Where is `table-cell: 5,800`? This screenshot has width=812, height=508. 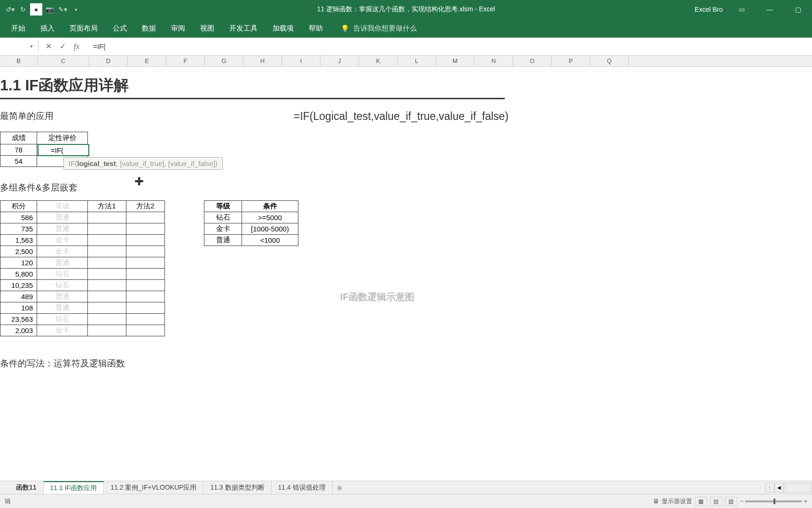 table-cell: 5,800 is located at coordinates (19, 274).